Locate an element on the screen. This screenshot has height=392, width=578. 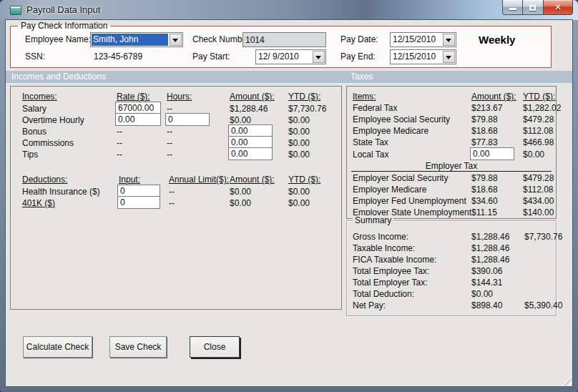
save-check-button: Save Check is located at coordinates (138, 347).